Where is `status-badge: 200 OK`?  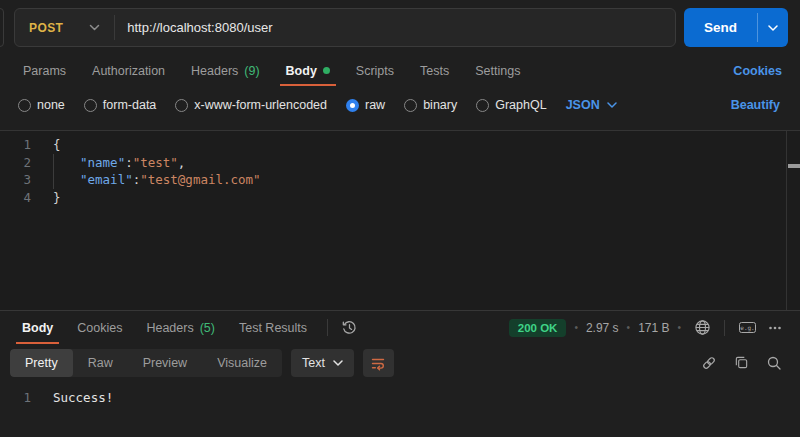
status-badge: 200 OK is located at coordinates (538, 328).